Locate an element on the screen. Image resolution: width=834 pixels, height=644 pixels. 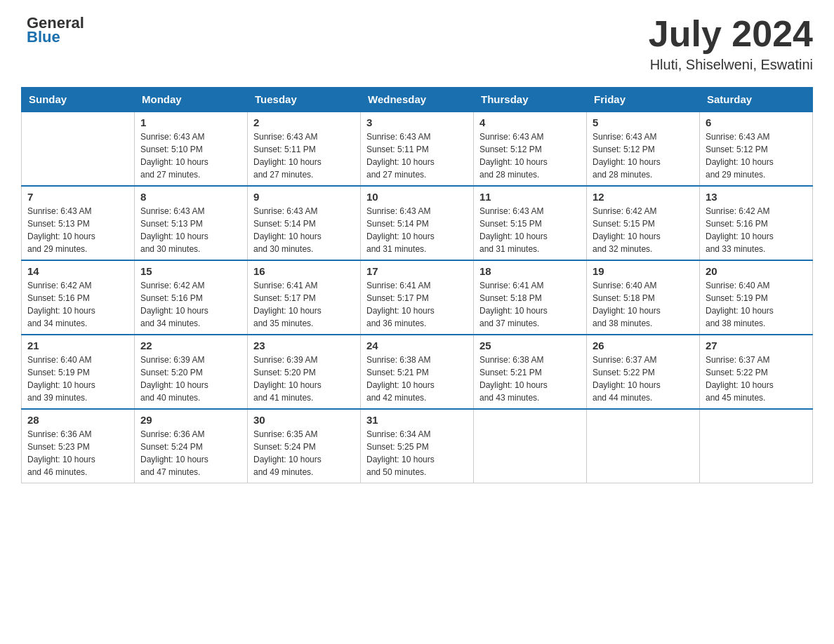
day-number: 12 is located at coordinates (643, 196).